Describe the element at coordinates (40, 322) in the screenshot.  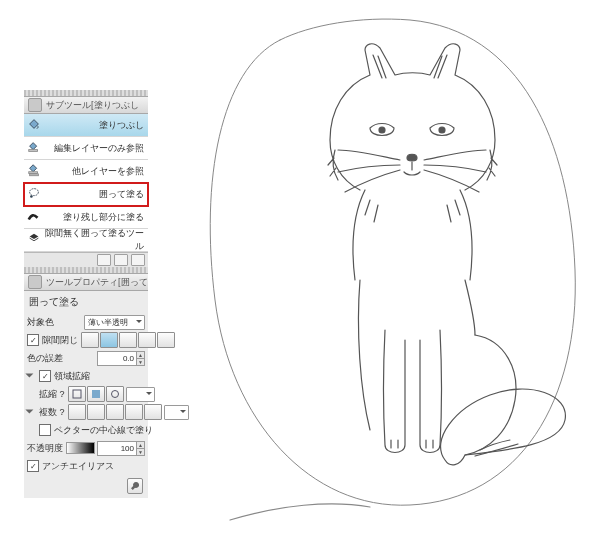
I see `label: 対象色` at that location.